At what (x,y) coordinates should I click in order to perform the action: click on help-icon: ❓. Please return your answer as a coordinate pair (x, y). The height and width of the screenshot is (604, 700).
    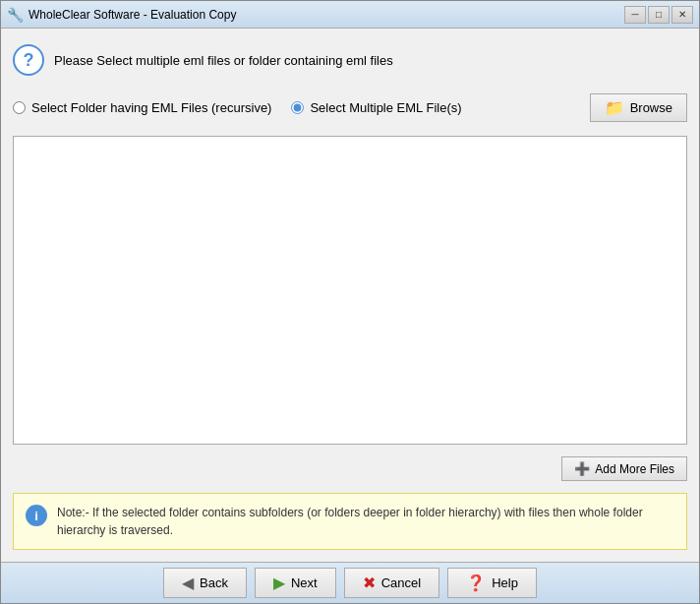
    Looking at the image, I should click on (476, 582).